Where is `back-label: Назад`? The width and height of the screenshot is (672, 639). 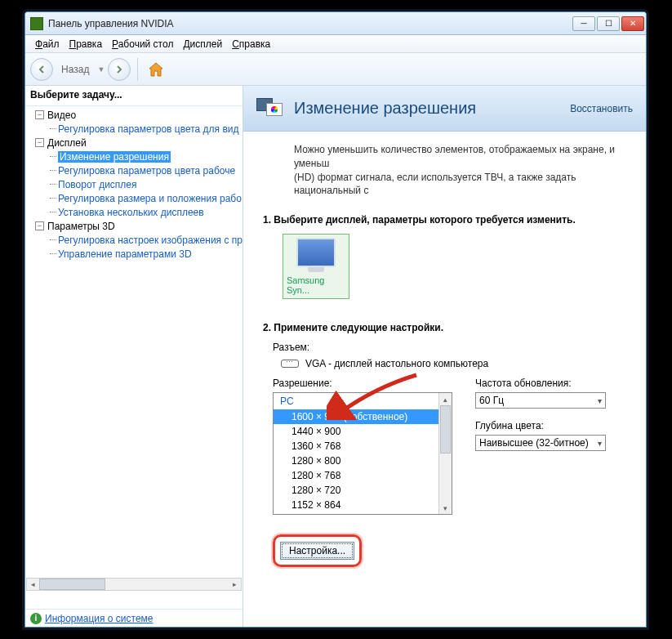 back-label: Назад is located at coordinates (75, 69).